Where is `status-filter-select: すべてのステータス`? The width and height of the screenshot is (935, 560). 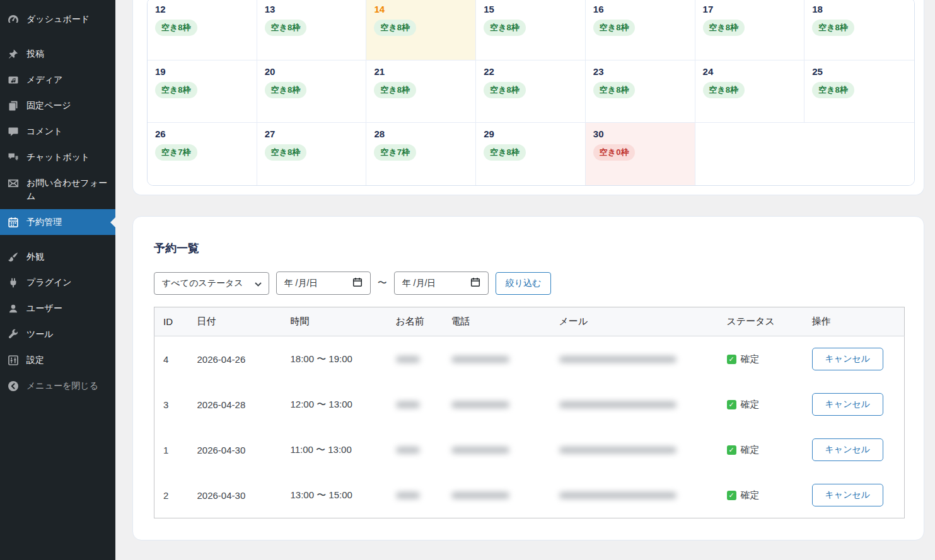 status-filter-select: すべてのステータス is located at coordinates (212, 283).